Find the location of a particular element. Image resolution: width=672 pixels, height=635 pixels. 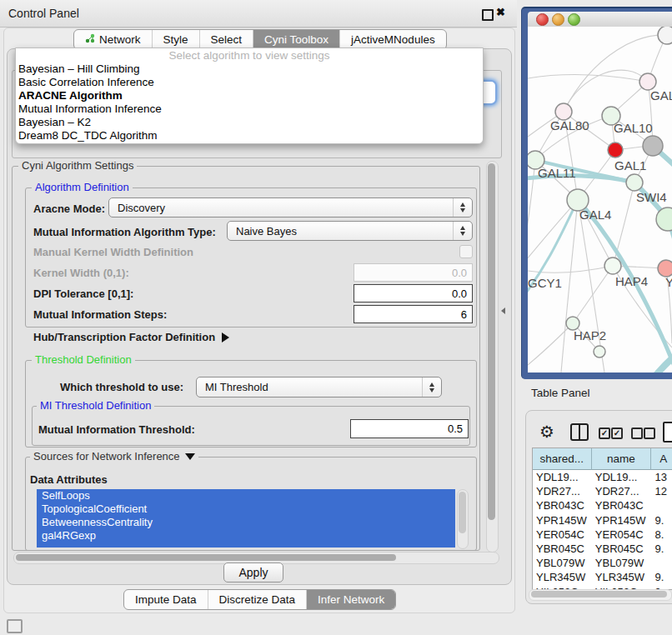

tab-jactivemnodules: jActiveMNodules is located at coordinates (394, 40).